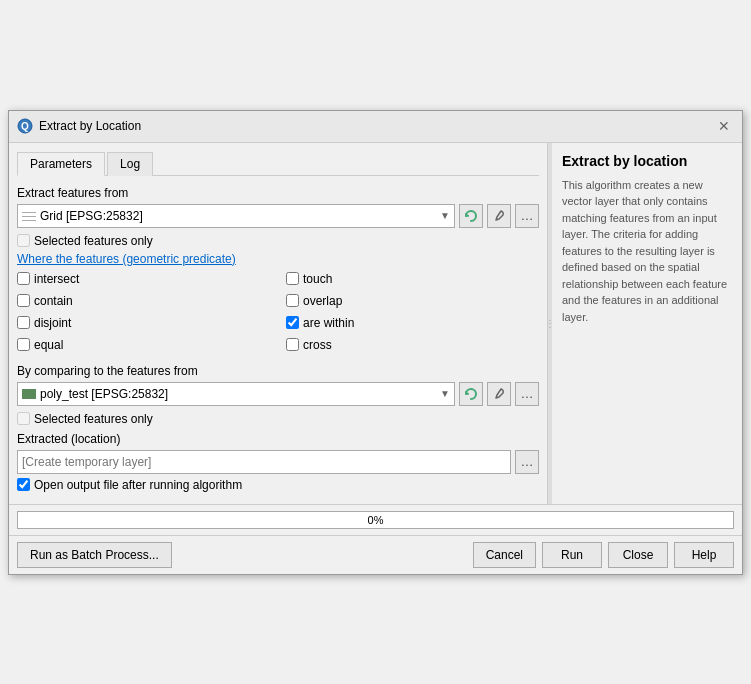  What do you see at coordinates (445, 394) in the screenshot?
I see `compare-combo-arrow-icon: ▼` at bounding box center [445, 394].